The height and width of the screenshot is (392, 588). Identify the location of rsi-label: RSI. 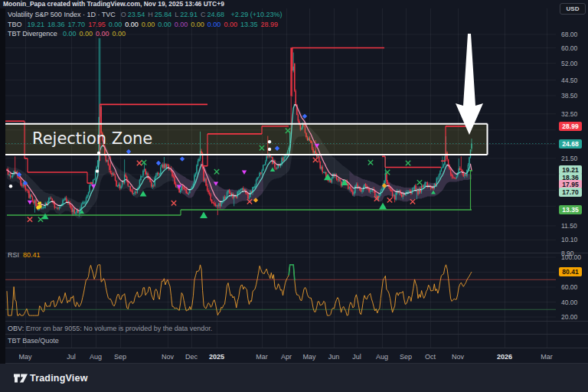
(14, 255).